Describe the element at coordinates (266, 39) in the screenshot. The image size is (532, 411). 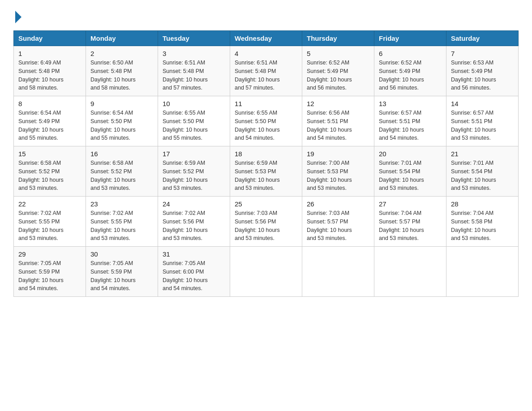
I see `weekday-row: SundayMondayTuesdayWednesdayThursdayFrid…` at that location.